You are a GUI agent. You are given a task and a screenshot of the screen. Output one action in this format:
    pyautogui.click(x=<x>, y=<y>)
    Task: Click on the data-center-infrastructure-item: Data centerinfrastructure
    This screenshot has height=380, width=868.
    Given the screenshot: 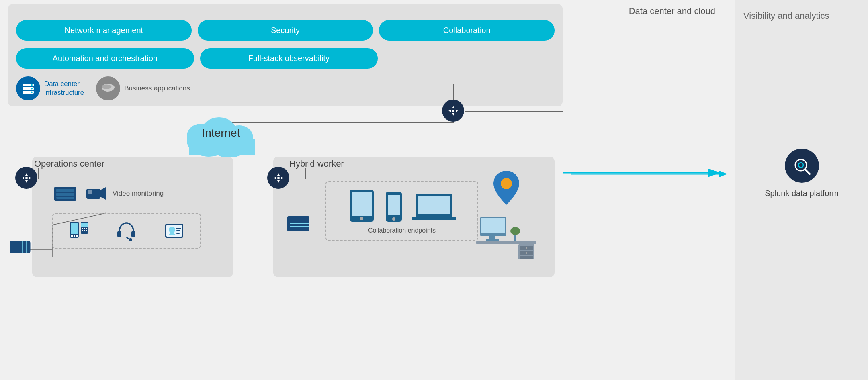 What is the action you would take?
    pyautogui.click(x=50, y=88)
    